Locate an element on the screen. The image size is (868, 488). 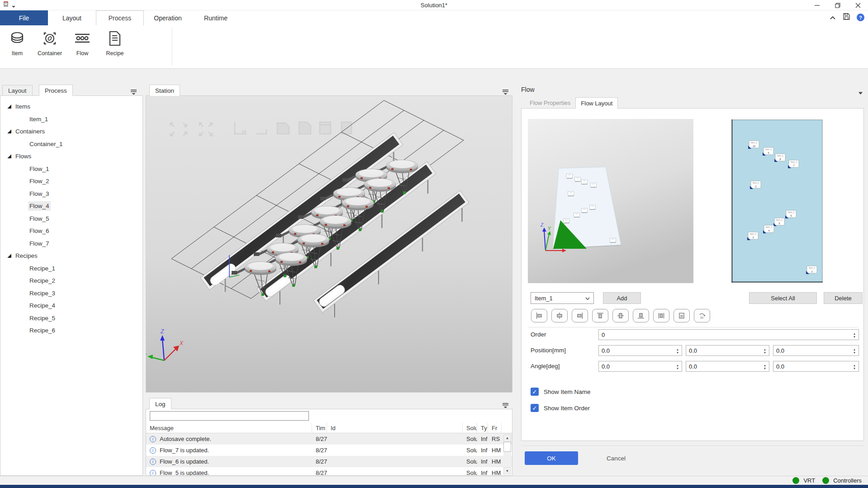
position-x-input is located at coordinates (640, 351).